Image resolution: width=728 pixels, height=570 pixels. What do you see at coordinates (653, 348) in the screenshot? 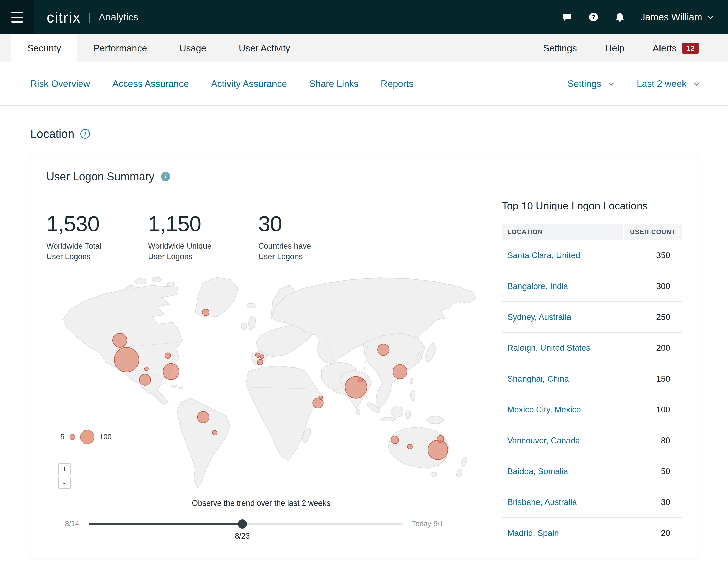
I see `user-count: 200` at bounding box center [653, 348].